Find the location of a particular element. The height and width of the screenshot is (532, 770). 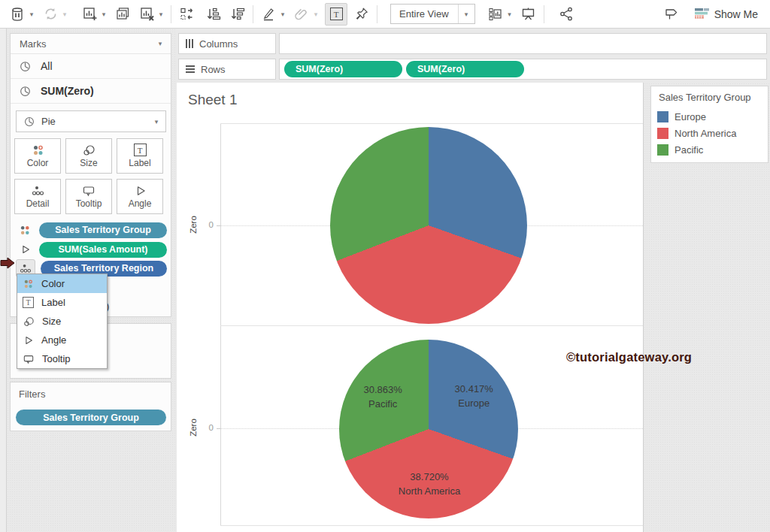

sort-descending-icon is located at coordinates (238, 14).